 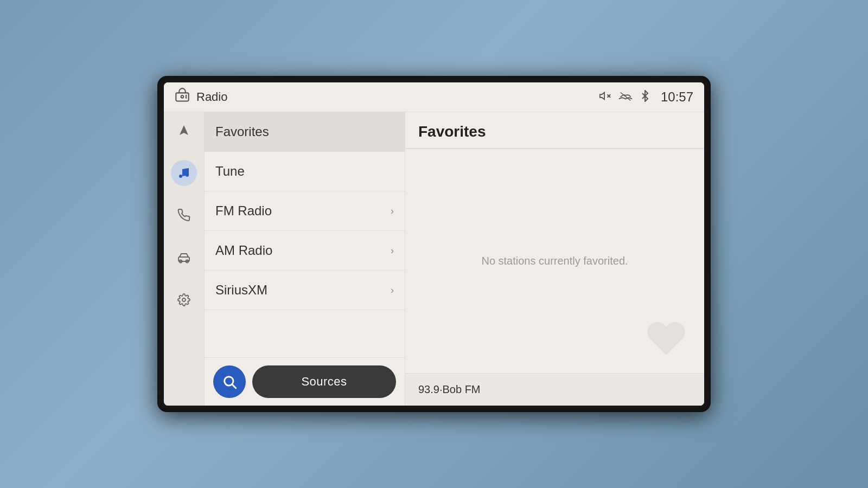 I want to click on radio-icon, so click(x=182, y=97).